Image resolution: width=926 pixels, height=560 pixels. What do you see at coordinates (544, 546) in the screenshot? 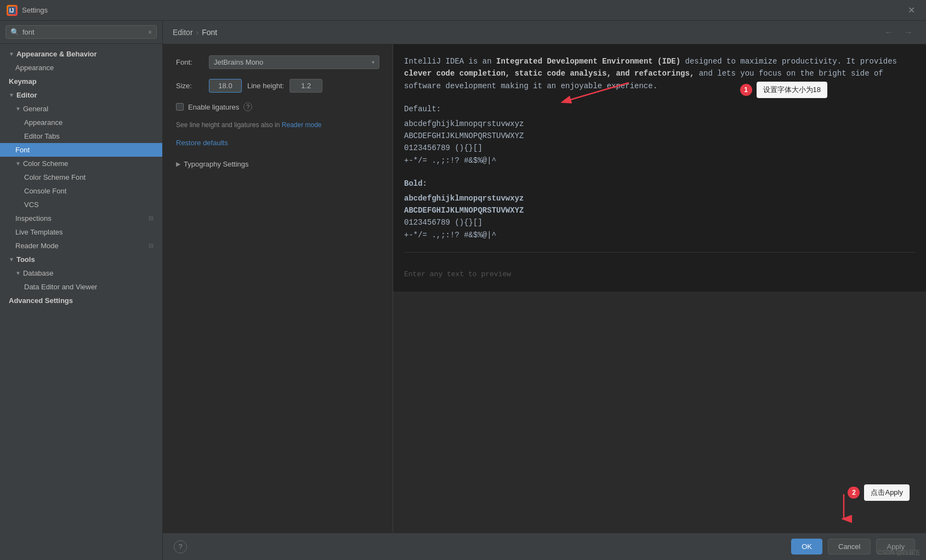
I see `bottom-bar: ? OK Cancel Apply` at bounding box center [544, 546].